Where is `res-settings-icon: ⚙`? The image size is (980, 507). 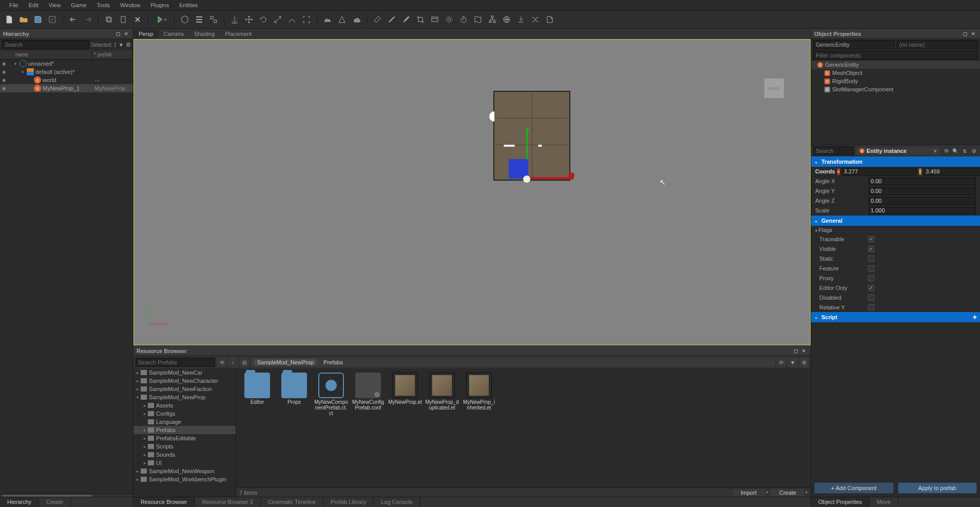
res-settings-icon: ⚙ is located at coordinates (804, 362).